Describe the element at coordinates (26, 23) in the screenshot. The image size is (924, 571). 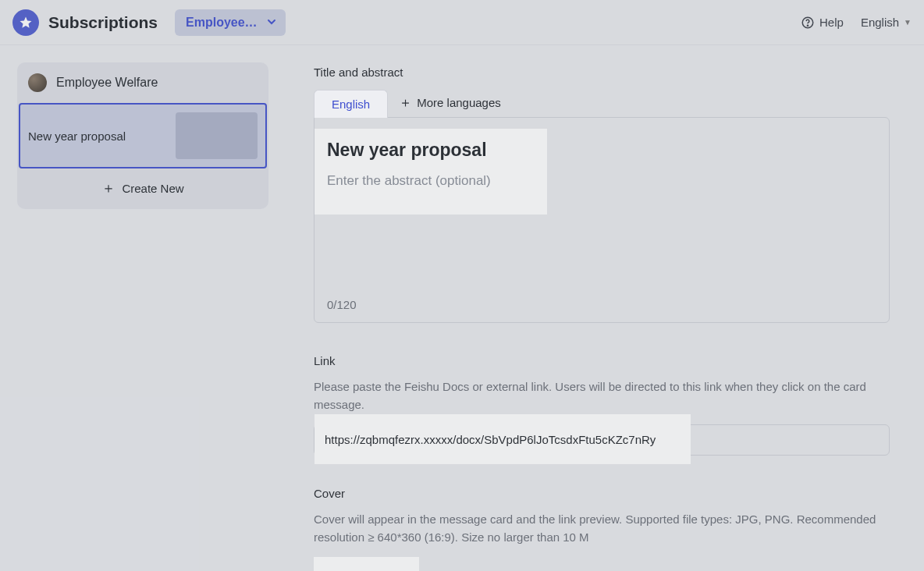
I see `app-logo-icon` at that location.